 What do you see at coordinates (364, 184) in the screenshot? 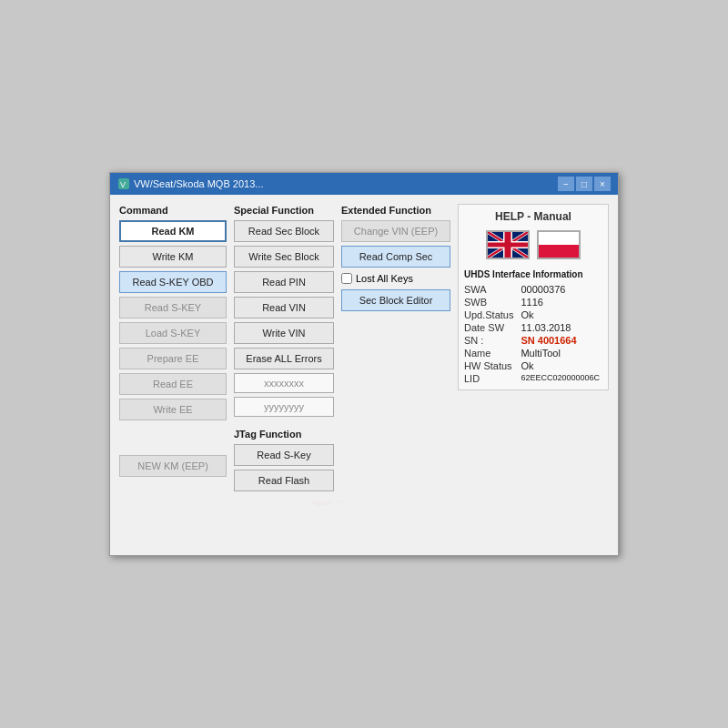
I see `title-bar: V VW/Seat/Skoda MQB 2013... − □ ×` at bounding box center [364, 184].